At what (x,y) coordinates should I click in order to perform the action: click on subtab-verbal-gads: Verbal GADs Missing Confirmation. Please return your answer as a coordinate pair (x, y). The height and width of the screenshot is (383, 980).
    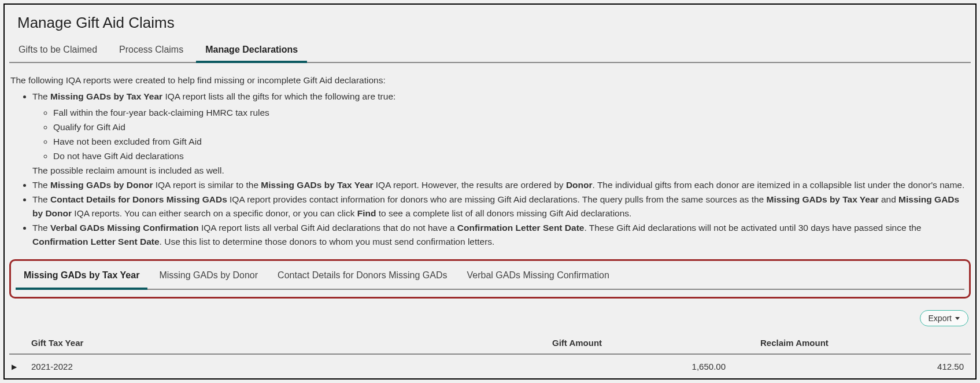
    Looking at the image, I should click on (538, 277).